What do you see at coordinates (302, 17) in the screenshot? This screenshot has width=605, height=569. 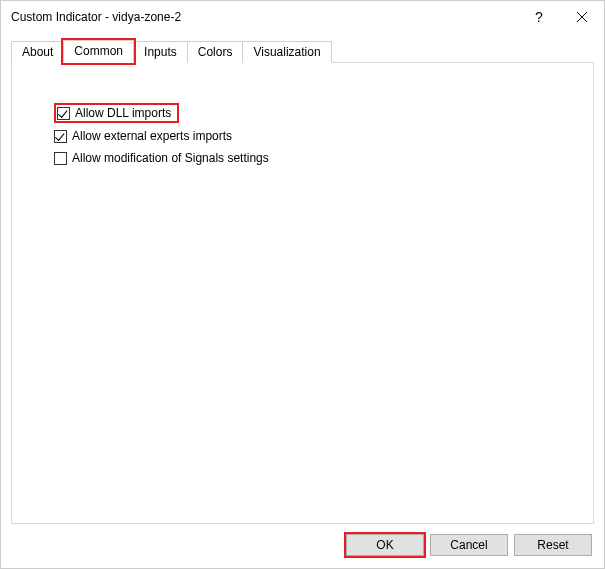 I see `titlebar: Custom Indicator - vidya-zone-2 ?` at bounding box center [302, 17].